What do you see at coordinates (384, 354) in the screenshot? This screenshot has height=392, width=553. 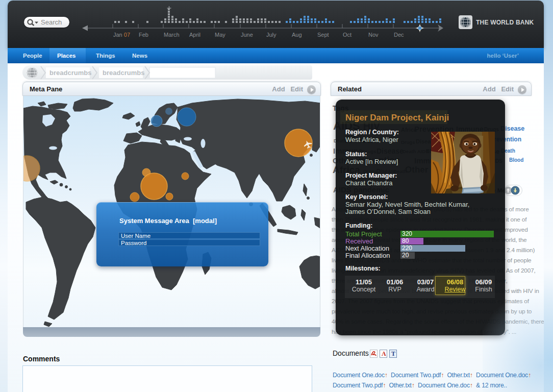 I see `svg-text: A` at bounding box center [384, 354].